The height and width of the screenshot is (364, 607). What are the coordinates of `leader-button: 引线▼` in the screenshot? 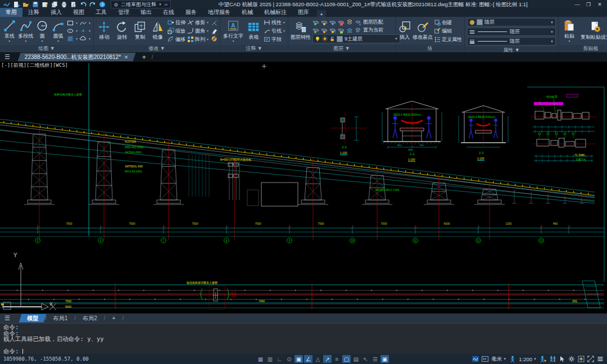 It's located at (274, 31).